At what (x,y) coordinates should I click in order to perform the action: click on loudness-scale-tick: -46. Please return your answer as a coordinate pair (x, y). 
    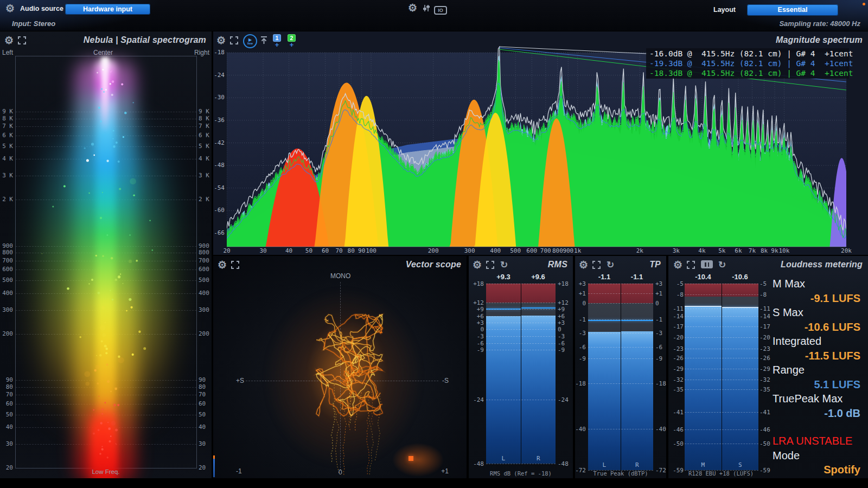
    Looking at the image, I should click on (678, 429).